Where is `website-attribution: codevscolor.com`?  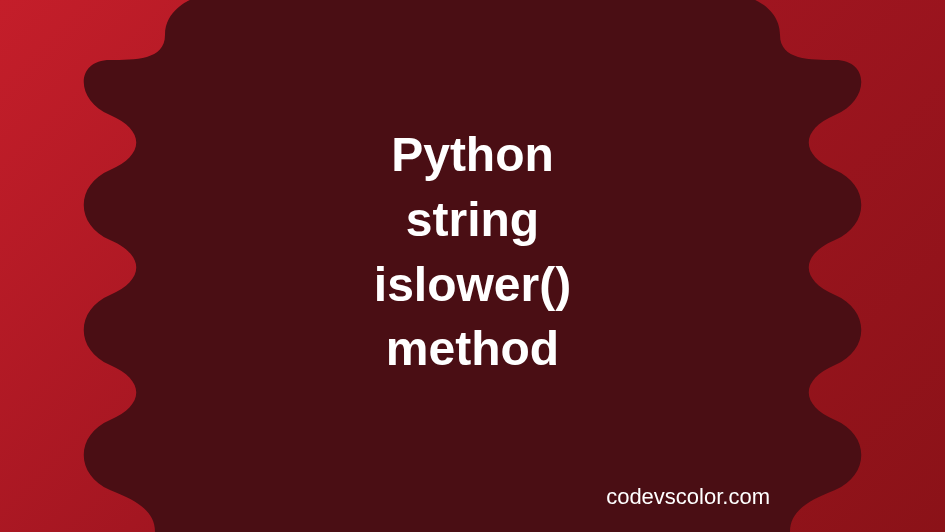
website-attribution: codevscolor.com is located at coordinates (688, 497).